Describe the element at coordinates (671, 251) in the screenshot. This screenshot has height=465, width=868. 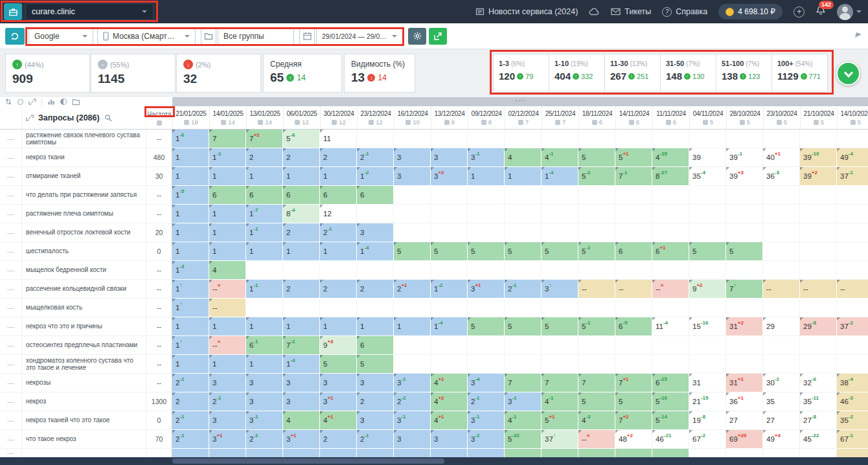
I see `position-cell: 6+1` at that location.